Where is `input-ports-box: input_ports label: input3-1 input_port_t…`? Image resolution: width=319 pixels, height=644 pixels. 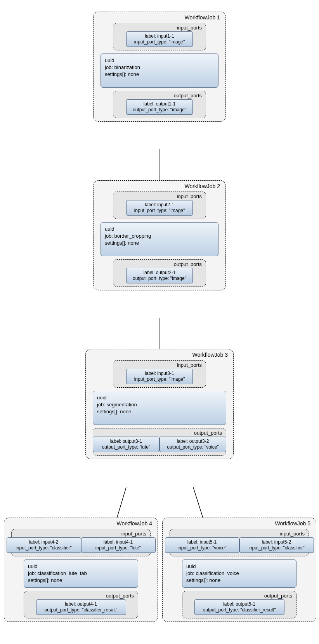 input-ports-box: input_ports label: input3-1 input_port_t… is located at coordinates (160, 374).